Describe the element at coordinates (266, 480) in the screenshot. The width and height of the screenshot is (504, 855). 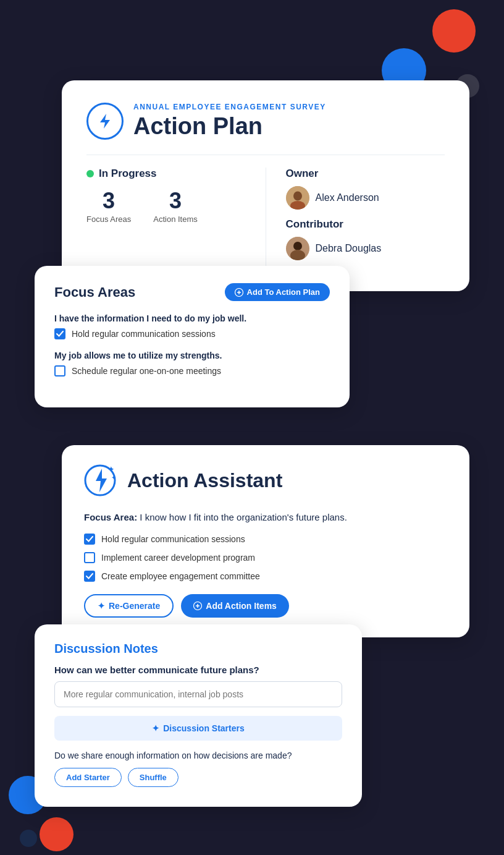
I see `assistant-header: ✦ ✦ Action Assistant` at that location.